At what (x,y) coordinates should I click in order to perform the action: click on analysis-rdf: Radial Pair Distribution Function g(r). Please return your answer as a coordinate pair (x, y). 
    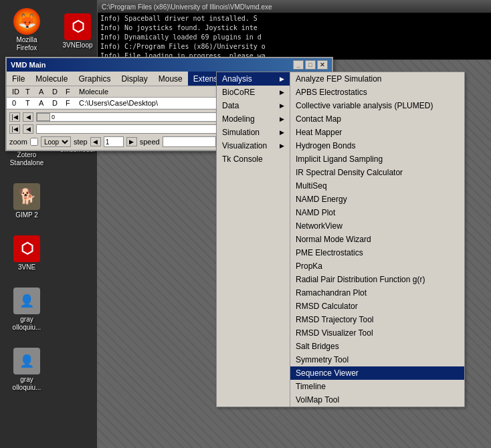
    Looking at the image, I should click on (377, 279).